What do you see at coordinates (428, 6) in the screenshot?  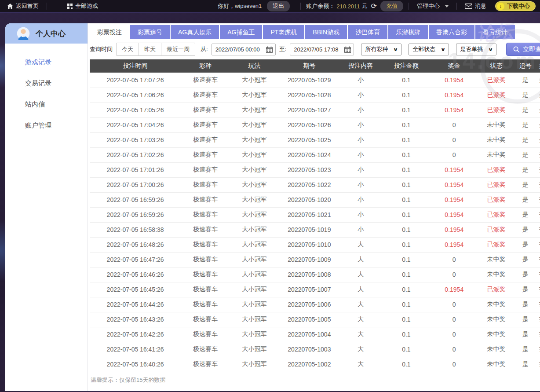 I see `admin-center-label: 管理中心` at bounding box center [428, 6].